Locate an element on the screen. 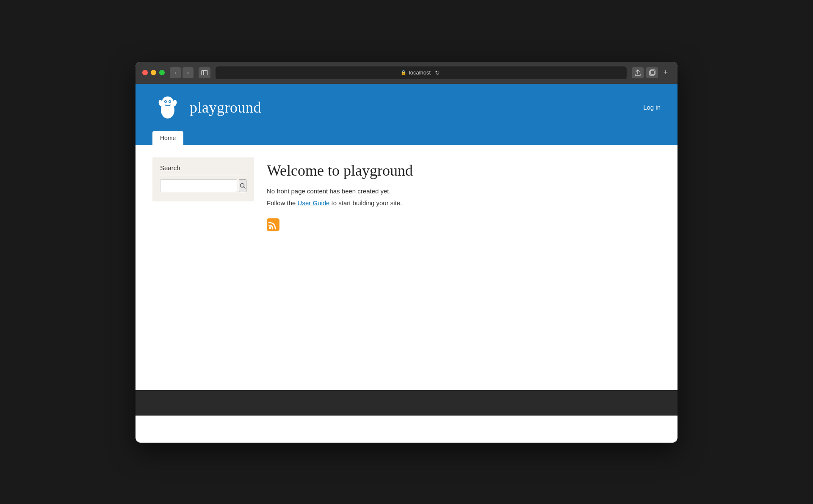 The width and height of the screenshot is (813, 504). search-submit-button is located at coordinates (243, 186).